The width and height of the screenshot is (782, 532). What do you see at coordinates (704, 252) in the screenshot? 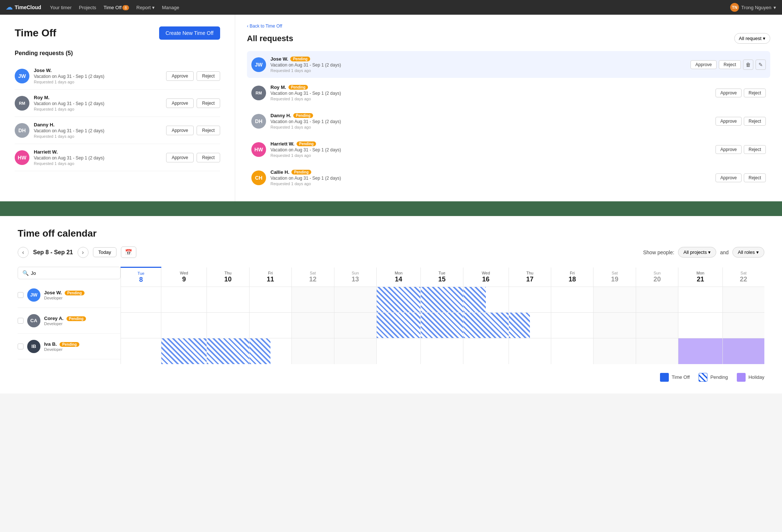
I see `show-people: Show people: All projects ▾ and All role…` at bounding box center [704, 252].